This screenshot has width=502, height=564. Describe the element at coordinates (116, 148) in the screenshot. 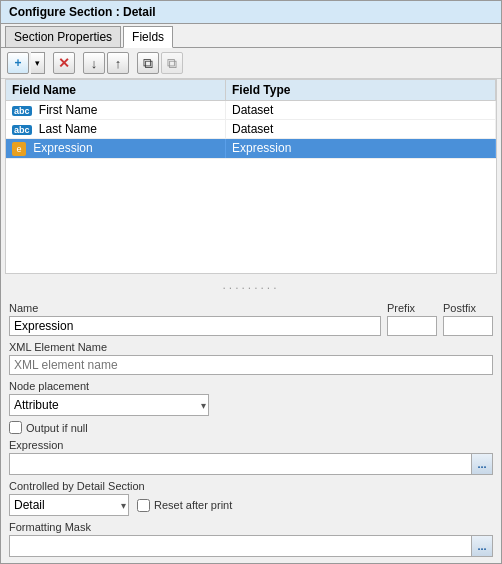

I see `row-name: e Expression` at that location.